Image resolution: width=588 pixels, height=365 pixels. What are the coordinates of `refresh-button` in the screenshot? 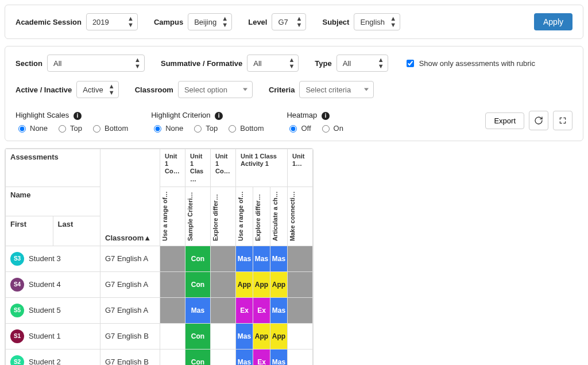 It's located at (539, 121).